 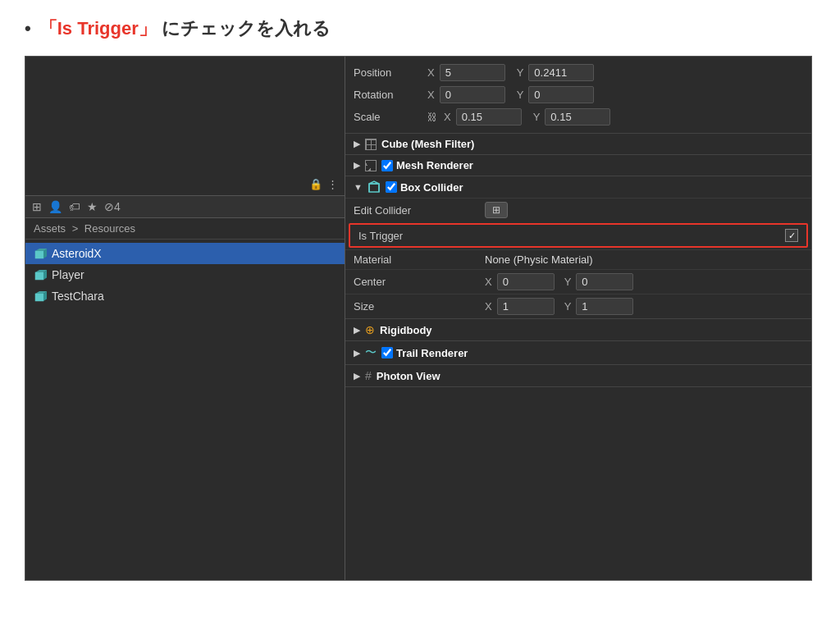 I want to click on rotation-row: Rotation X Y, so click(x=578, y=95).